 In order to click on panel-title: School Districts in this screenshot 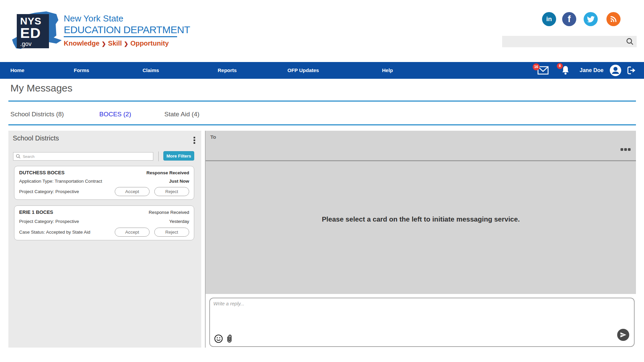, I will do `click(36, 138)`.